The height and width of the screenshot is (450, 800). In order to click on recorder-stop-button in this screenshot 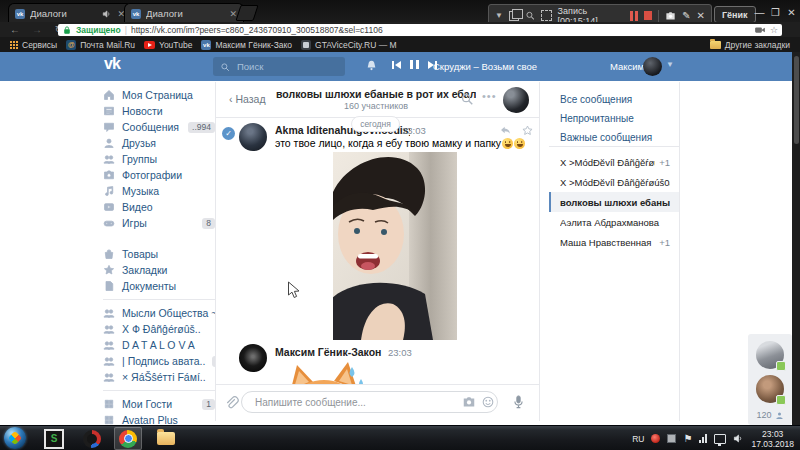, I will do `click(648, 16)`.